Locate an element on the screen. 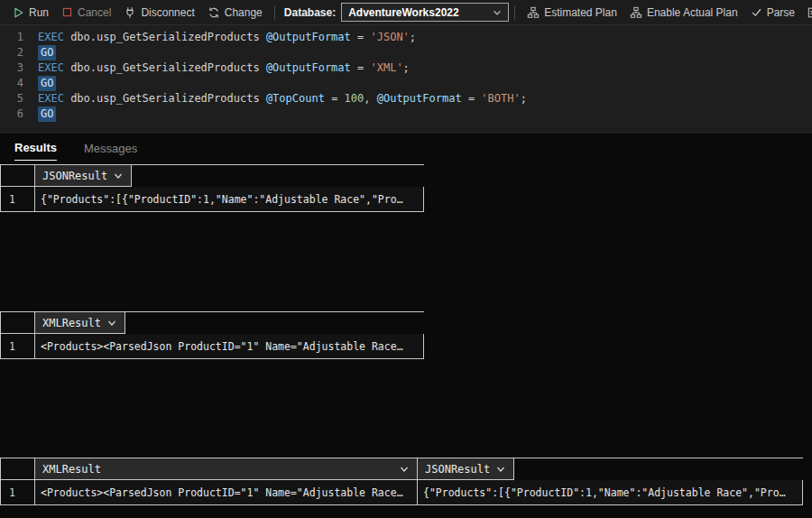 The image size is (812, 518). run-button: Run is located at coordinates (31, 13).